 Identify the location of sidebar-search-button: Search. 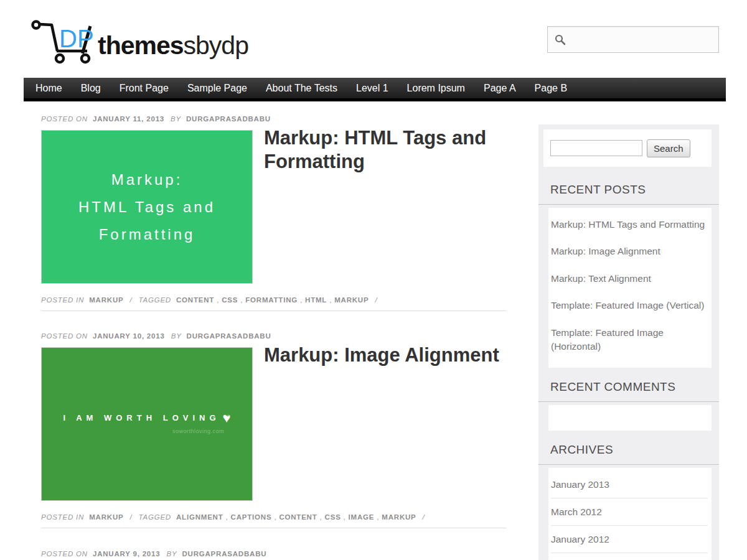
(669, 148).